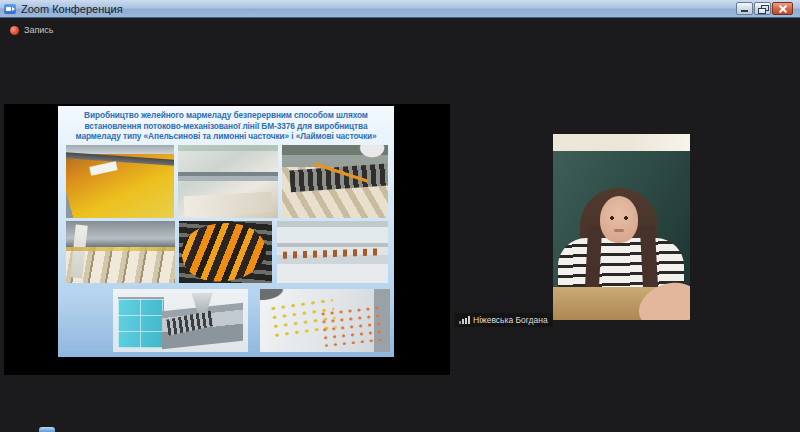  What do you see at coordinates (325, 320) in the screenshot?
I see `slide-photo-slices-on-belt` at bounding box center [325, 320].